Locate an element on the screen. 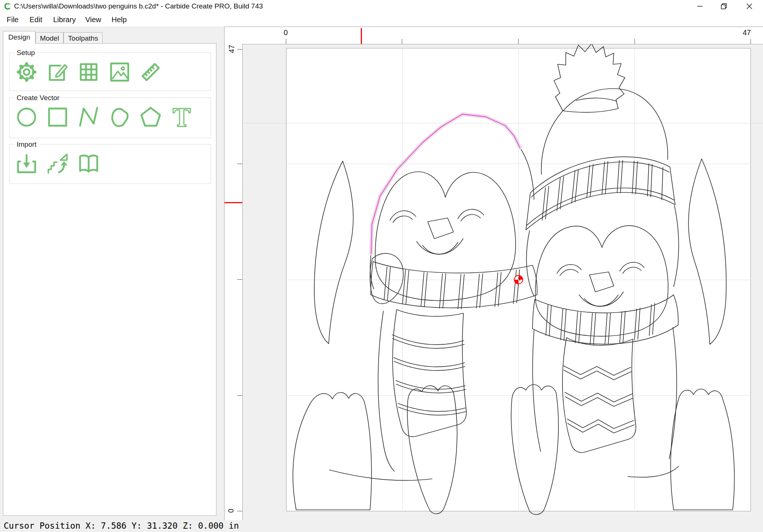  tab-model: Model is located at coordinates (49, 38).